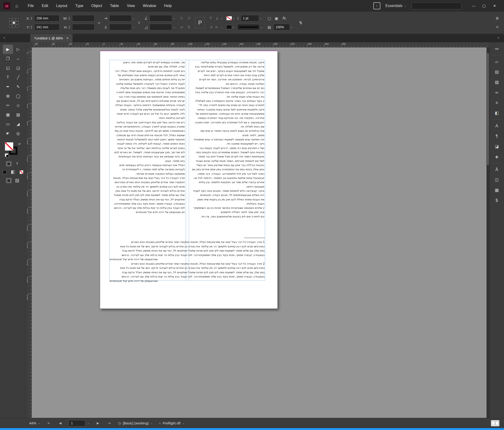 This screenshot has width=504, height=430. I want to click on flip-vertical-button: ⇅, so click(189, 27).